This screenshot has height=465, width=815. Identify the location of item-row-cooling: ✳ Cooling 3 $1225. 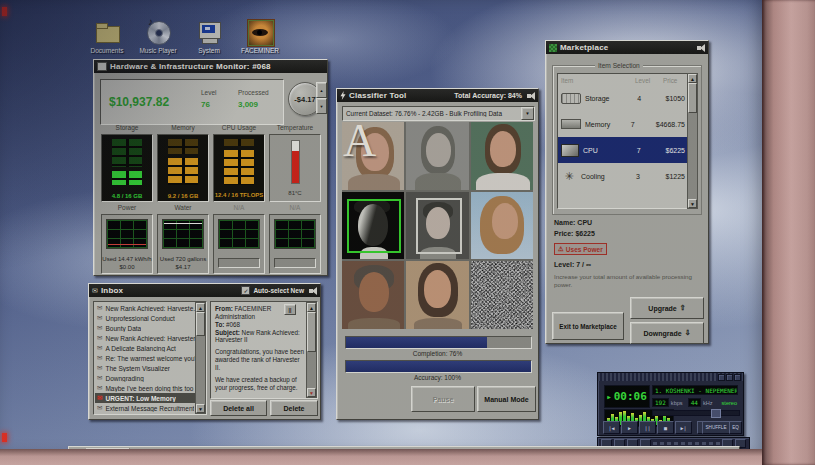
(623, 176).